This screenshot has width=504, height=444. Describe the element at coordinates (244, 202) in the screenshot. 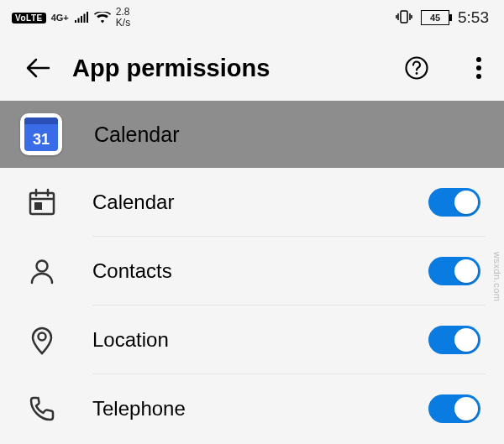

I see `permission-label: Calendar` at that location.